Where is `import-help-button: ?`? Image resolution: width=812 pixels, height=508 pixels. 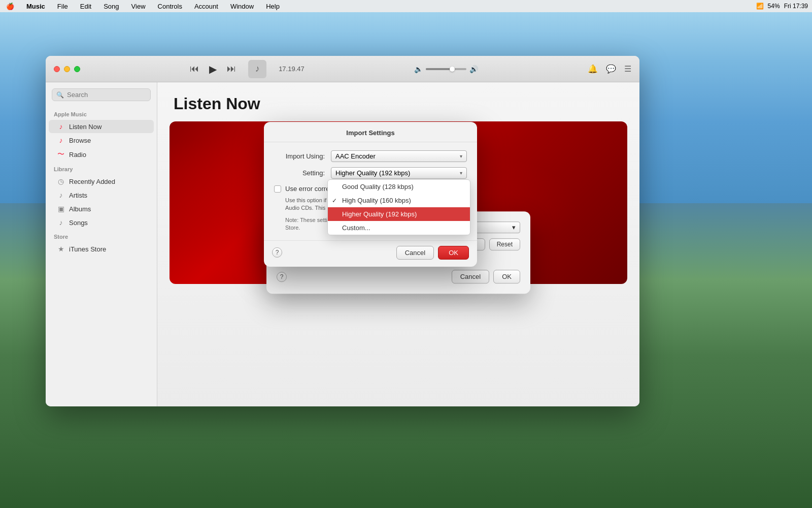 import-help-button: ? is located at coordinates (277, 252).